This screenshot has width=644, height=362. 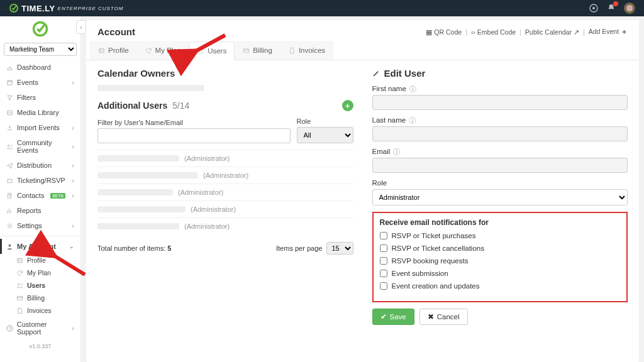 What do you see at coordinates (322, 8) in the screenshot?
I see `top-bar: TIME.LY ENTERPRISE CUSTOM` at bounding box center [322, 8].